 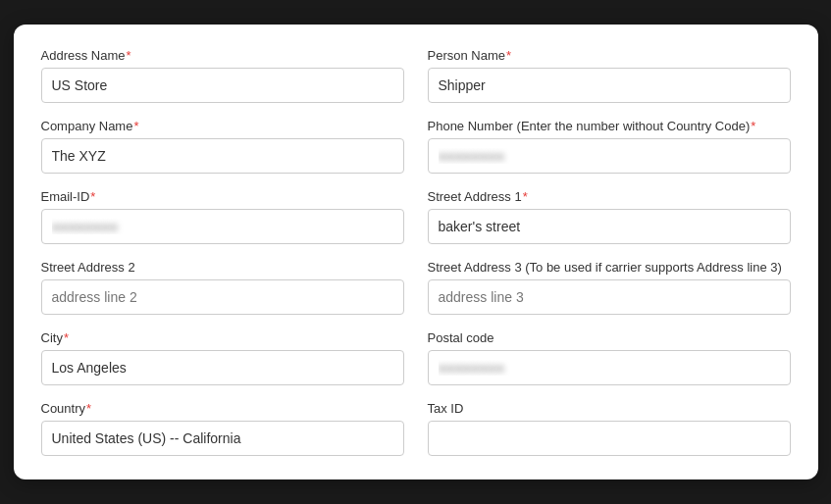 I want to click on field-group-street-address-2: Street Address 2, so click(x=223, y=287).